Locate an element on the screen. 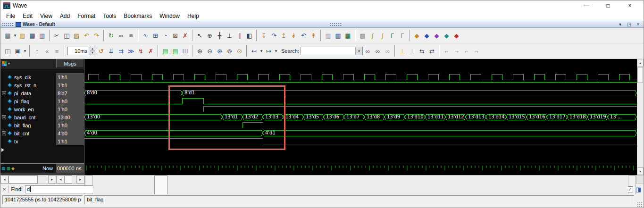  dock-layout-icon: ◫ is located at coordinates (8, 51).